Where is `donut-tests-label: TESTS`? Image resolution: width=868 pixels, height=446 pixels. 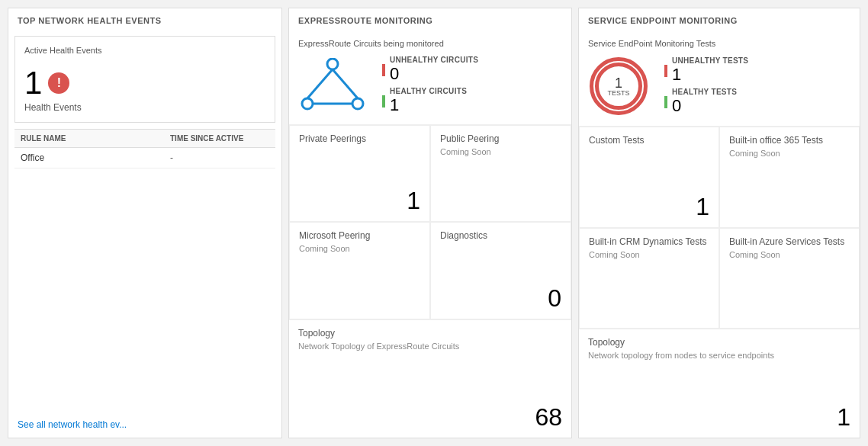 donut-tests-label: TESTS is located at coordinates (618, 93).